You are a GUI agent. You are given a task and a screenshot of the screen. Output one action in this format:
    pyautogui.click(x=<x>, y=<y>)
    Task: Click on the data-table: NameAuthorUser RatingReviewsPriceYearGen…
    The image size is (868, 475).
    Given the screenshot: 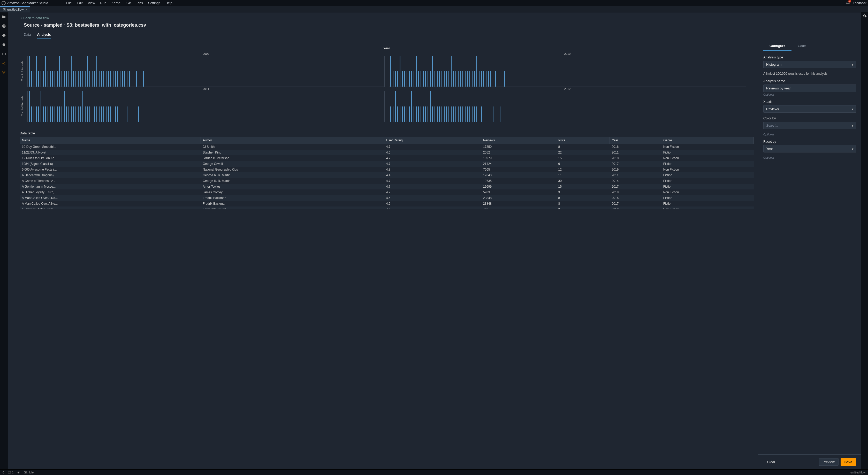 What is the action you would take?
    pyautogui.click(x=387, y=173)
    